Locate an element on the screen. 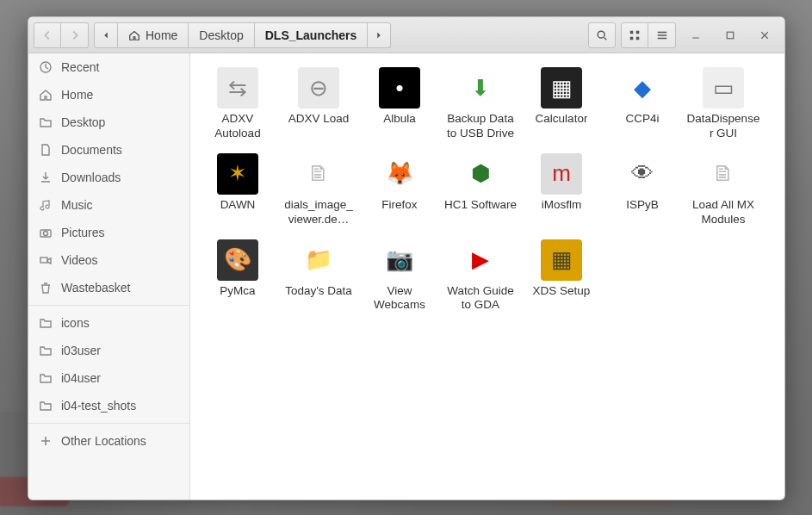 This screenshot has width=812, height=515. file-item: 🗎Load All MX Modules is located at coordinates (723, 190).